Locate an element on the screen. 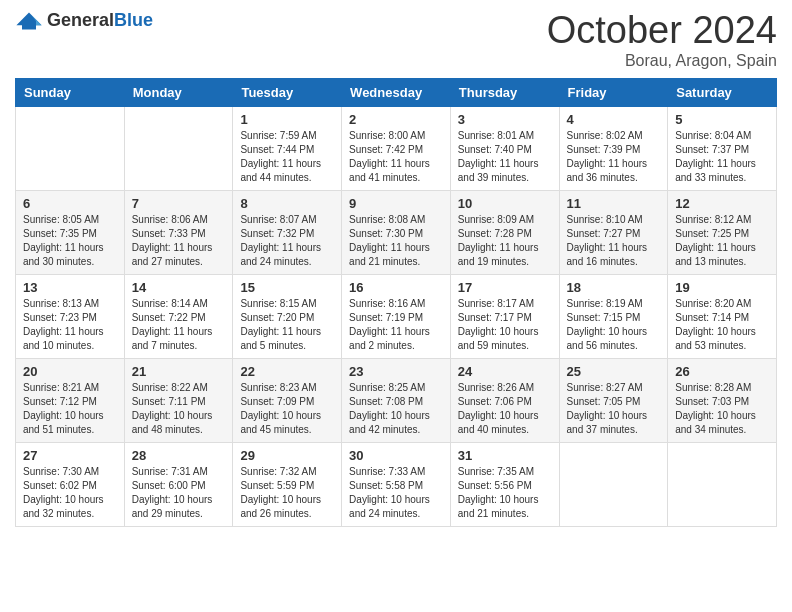 The height and width of the screenshot is (612, 792). day-info: Sunrise: 8:22 AM Sunset: 7:11 PM Dayligh… is located at coordinates (179, 409).